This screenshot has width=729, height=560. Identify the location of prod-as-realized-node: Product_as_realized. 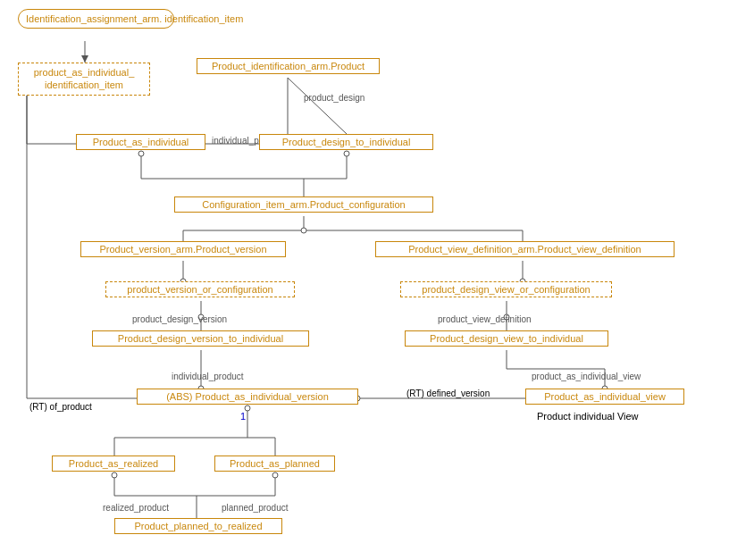
(113, 464).